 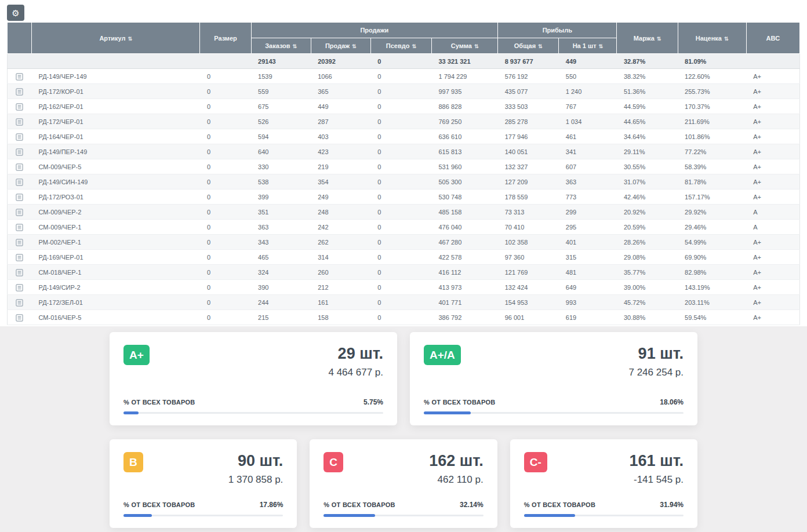 What do you see at coordinates (712, 76) in the screenshot?
I see `cell-nacenka: 122.60%` at bounding box center [712, 76].